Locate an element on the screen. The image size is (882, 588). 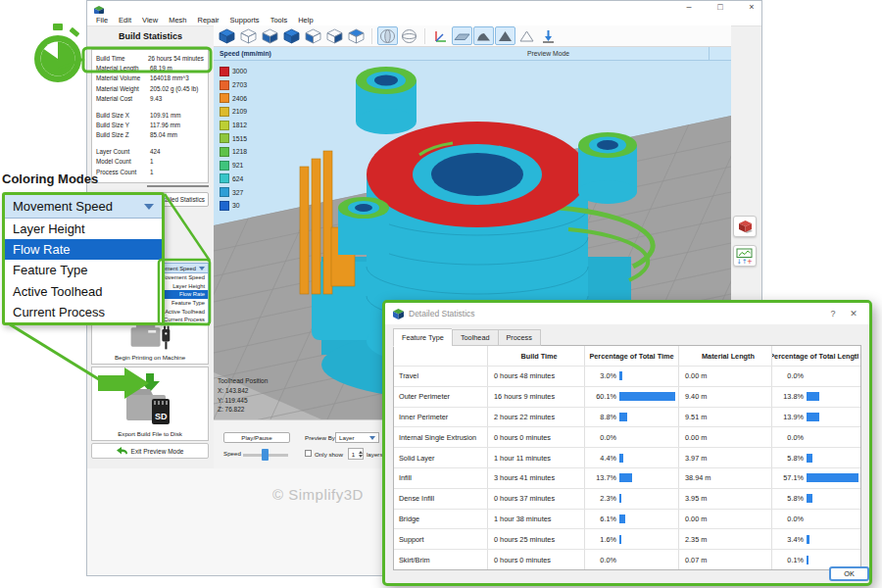
cube-right-icon is located at coordinates (335, 35).